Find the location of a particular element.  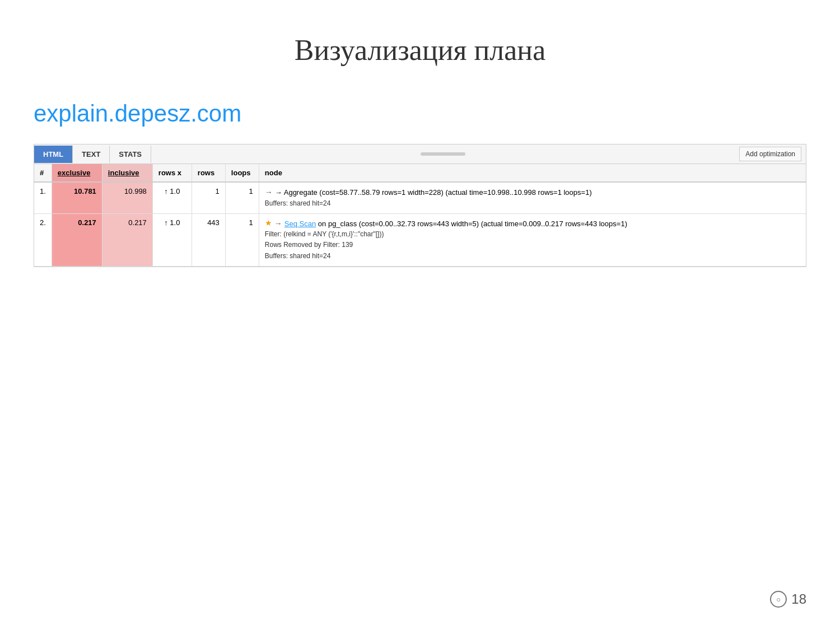

tab-stats: STATS is located at coordinates (130, 155).